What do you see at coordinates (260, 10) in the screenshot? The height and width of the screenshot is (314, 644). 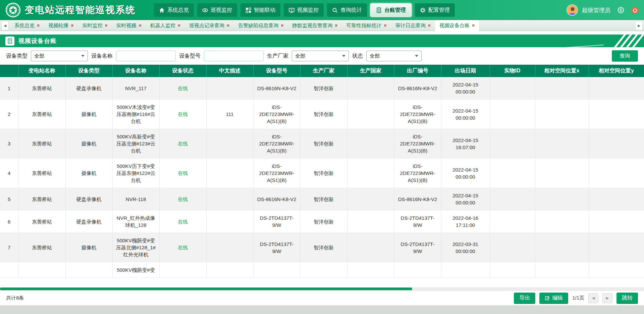 I see `nav-smart-linkage: 智能联动` at bounding box center [260, 10].